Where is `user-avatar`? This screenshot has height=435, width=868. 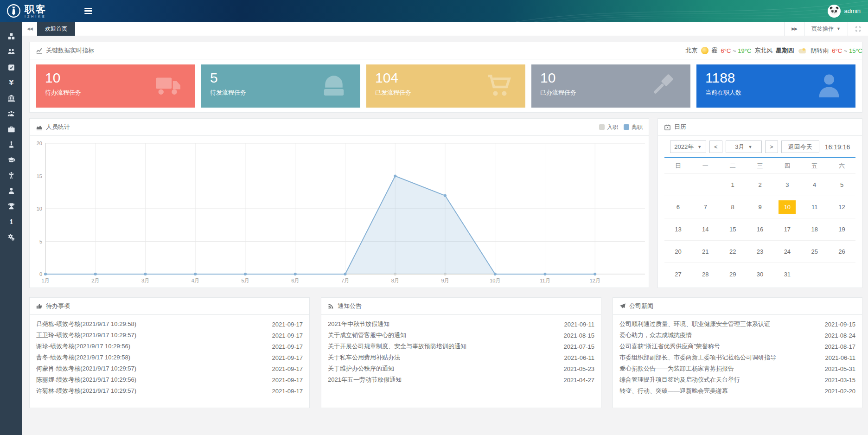 user-avatar is located at coordinates (834, 11).